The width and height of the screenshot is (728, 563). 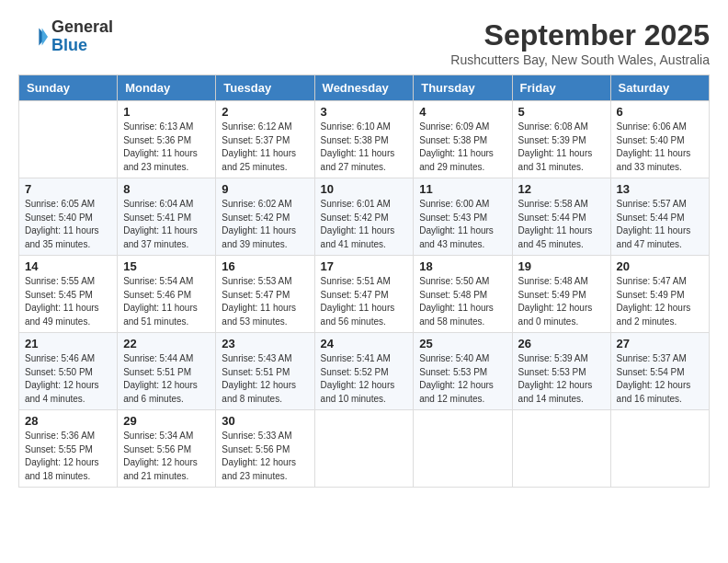 What do you see at coordinates (463, 372) in the screenshot?
I see `table-cell: 25Sunrise: 5:40 AM Sunset: 5:53 PM Dayli…` at bounding box center [463, 372].